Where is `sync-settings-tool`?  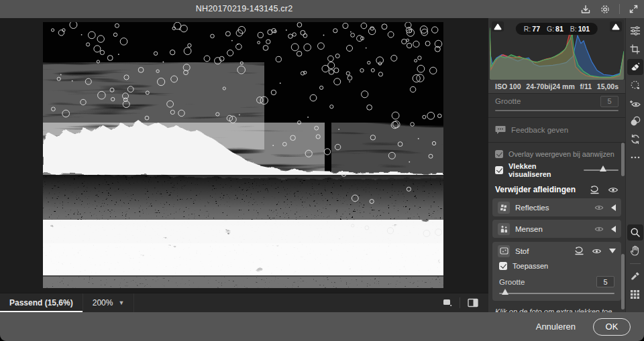
sync-settings-tool is located at coordinates (635, 139).